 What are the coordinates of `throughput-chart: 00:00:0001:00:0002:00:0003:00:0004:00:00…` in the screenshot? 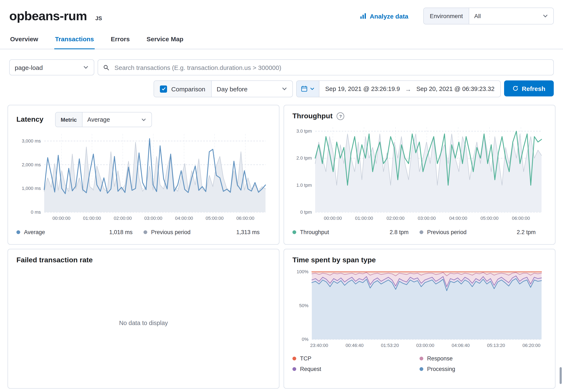 It's located at (420, 173).